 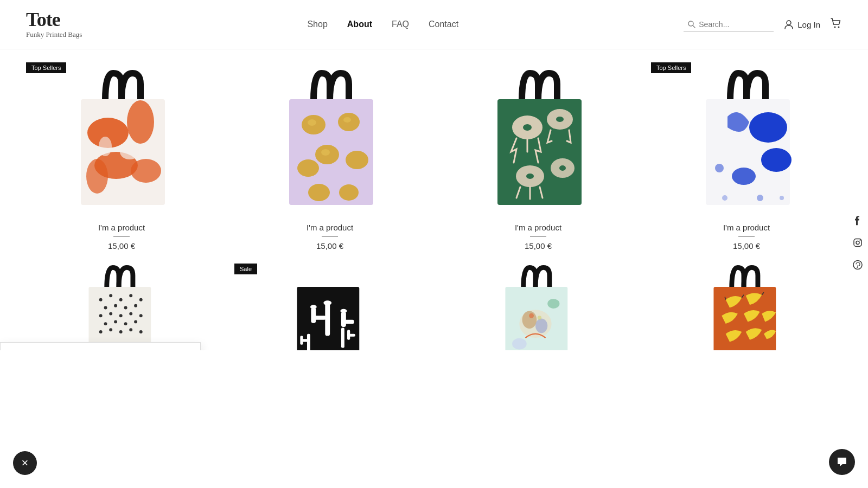 What do you see at coordinates (836, 25) in the screenshot?
I see `cart-button` at bounding box center [836, 25].